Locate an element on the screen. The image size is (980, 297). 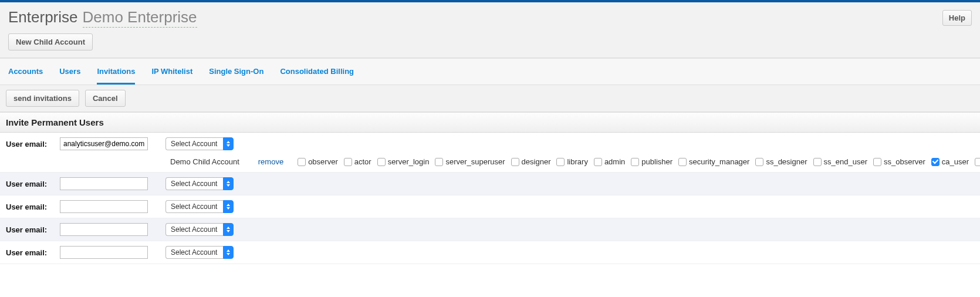
permissions-row: Demo Child Account remove observeractors… is located at coordinates (490, 163).